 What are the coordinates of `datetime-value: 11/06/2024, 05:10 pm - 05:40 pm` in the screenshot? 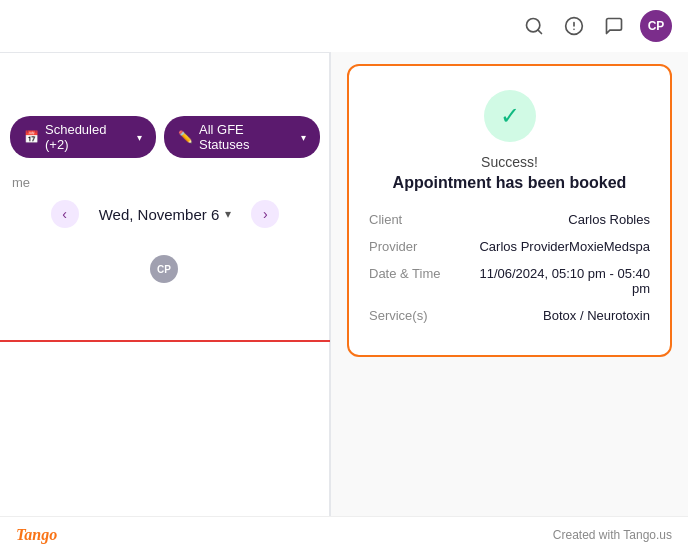 It's located at (554, 281).